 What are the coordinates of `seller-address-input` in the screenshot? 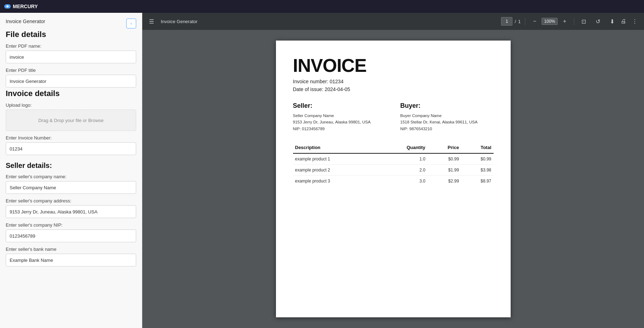 It's located at (71, 212).